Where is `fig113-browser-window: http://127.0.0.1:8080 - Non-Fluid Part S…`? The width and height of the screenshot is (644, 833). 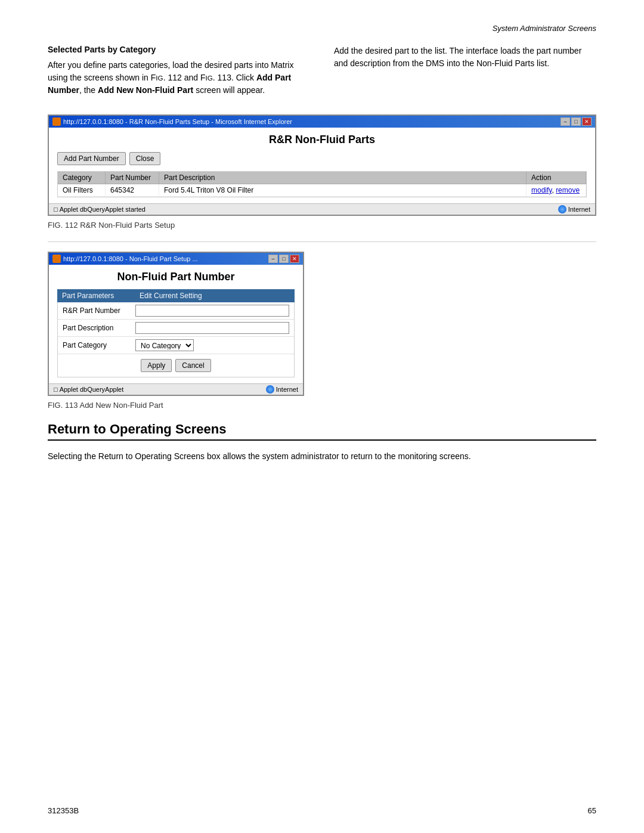 fig113-browser-window: http://127.0.0.1:8080 - Non-Fluid Part S… is located at coordinates (176, 324).